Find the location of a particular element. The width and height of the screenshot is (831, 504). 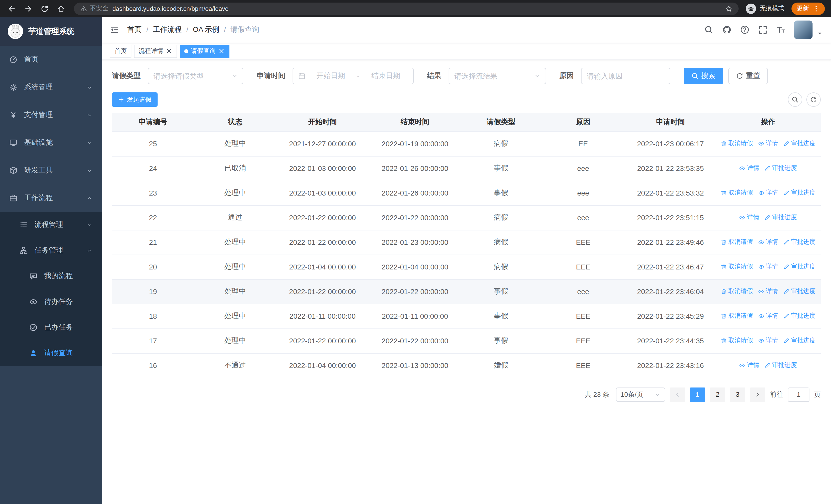

sidebar-item-my-process: 我的流程 is located at coordinates (51, 276).